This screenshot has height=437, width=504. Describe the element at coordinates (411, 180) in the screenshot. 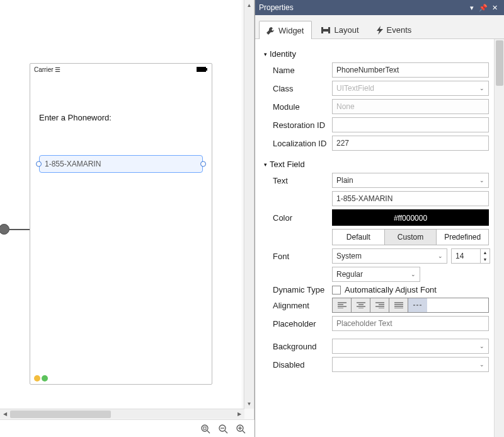

I see `text-type-select: Plain ⌄` at that location.